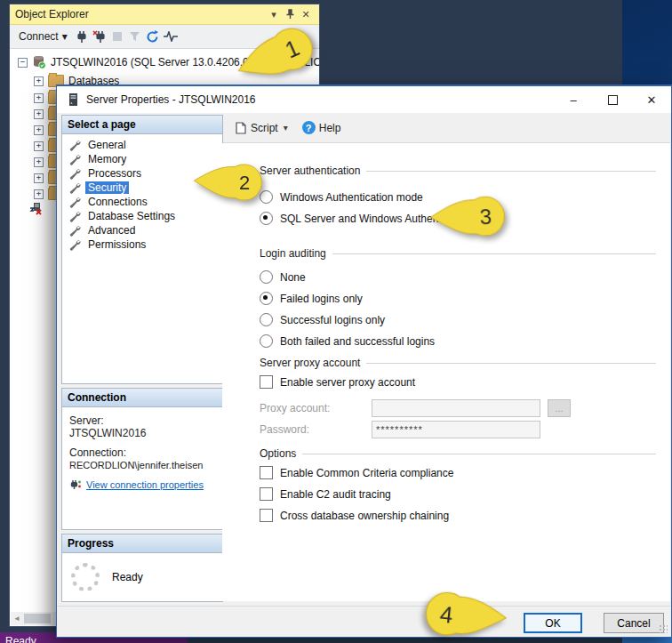  I want to click on checkbox-common-criteria: Enable Common Criteria compliance, so click(356, 473).